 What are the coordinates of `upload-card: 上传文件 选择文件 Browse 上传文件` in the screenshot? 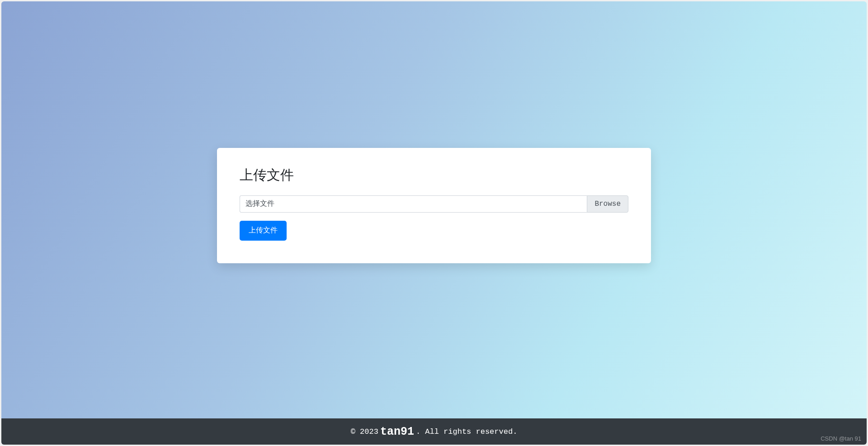 It's located at (434, 205).